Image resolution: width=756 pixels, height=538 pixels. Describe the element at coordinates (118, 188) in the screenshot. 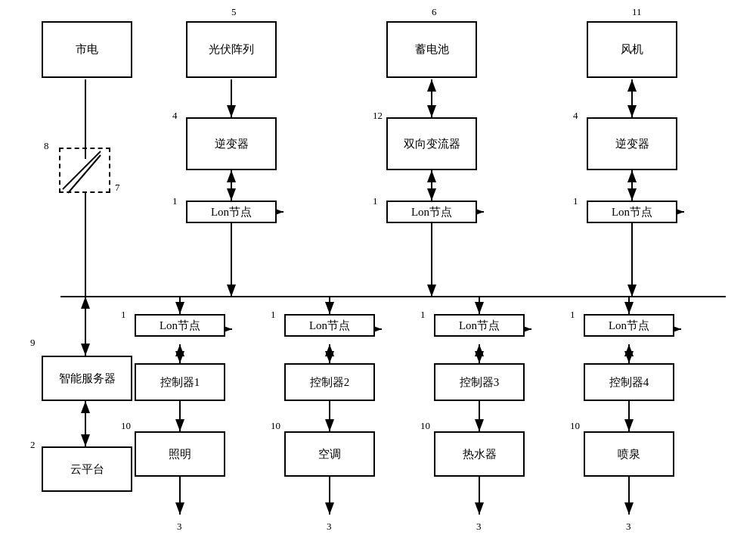

I see `label-7: 7` at that location.